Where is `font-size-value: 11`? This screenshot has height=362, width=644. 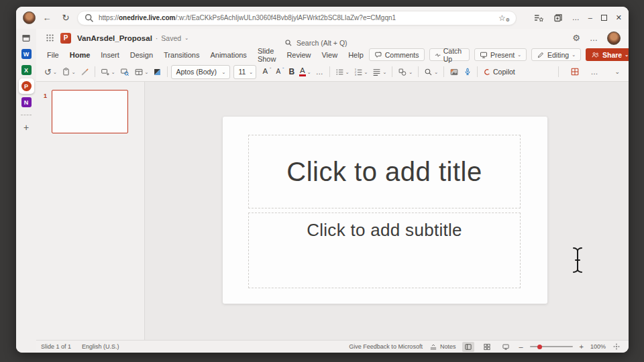
font-size-value: 11 is located at coordinates (241, 72).